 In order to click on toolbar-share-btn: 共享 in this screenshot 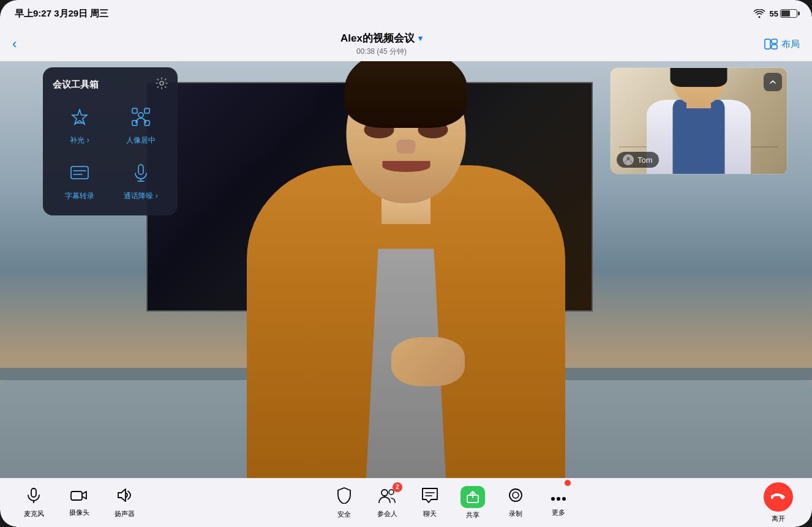, I will do `click(473, 503)`.